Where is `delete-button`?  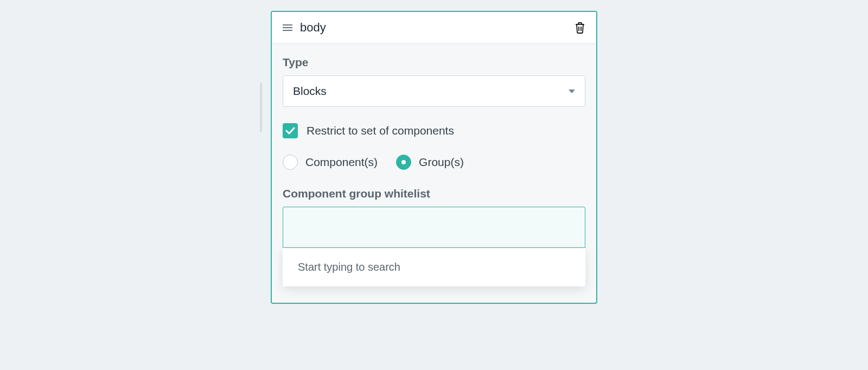
delete-button is located at coordinates (580, 28).